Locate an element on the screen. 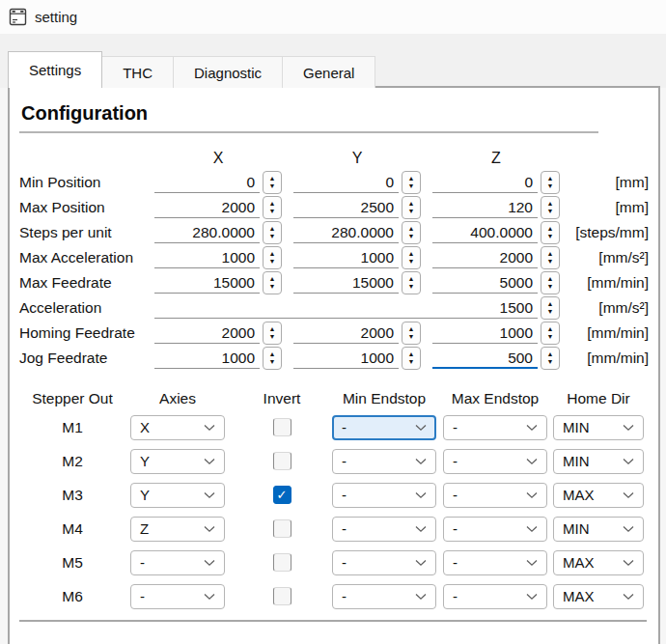 The width and height of the screenshot is (666, 644). axis-select: Y is located at coordinates (178, 495).